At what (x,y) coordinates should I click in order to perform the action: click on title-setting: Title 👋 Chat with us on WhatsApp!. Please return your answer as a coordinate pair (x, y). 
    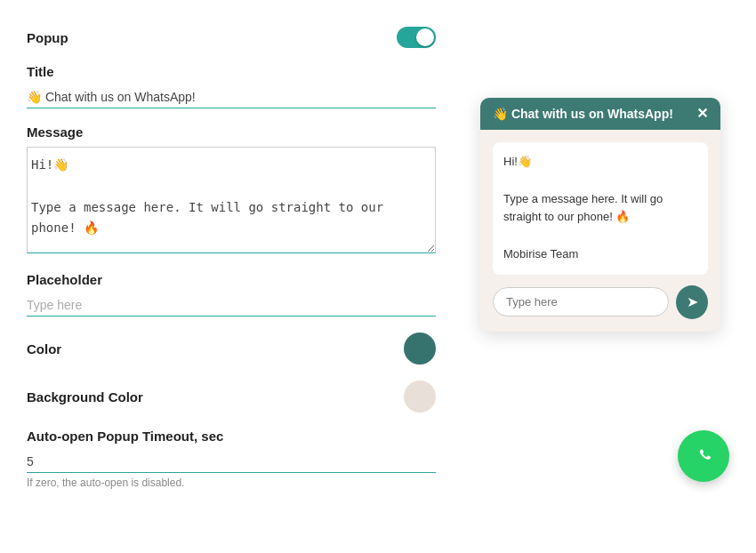
    Looking at the image, I should click on (231, 86).